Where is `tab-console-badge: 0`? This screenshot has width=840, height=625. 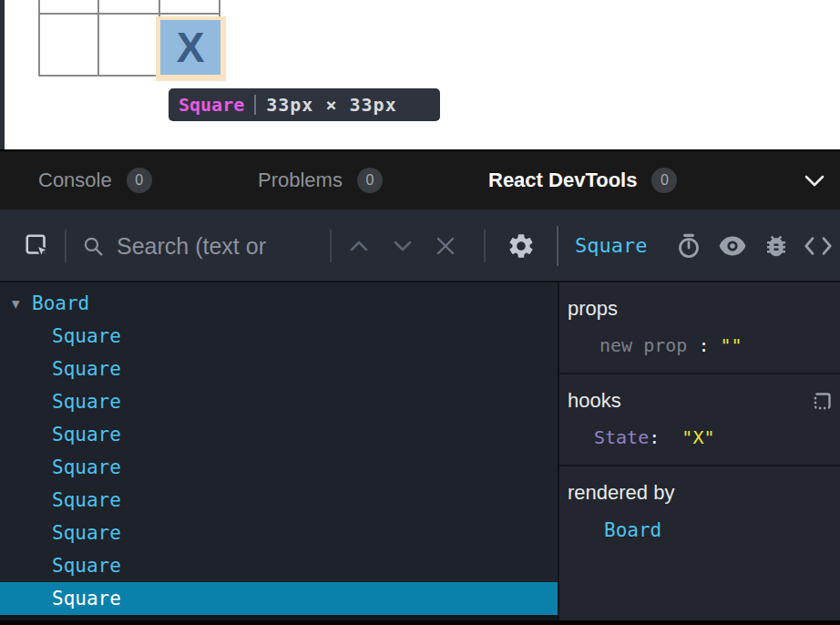
tab-console-badge: 0 is located at coordinates (139, 180).